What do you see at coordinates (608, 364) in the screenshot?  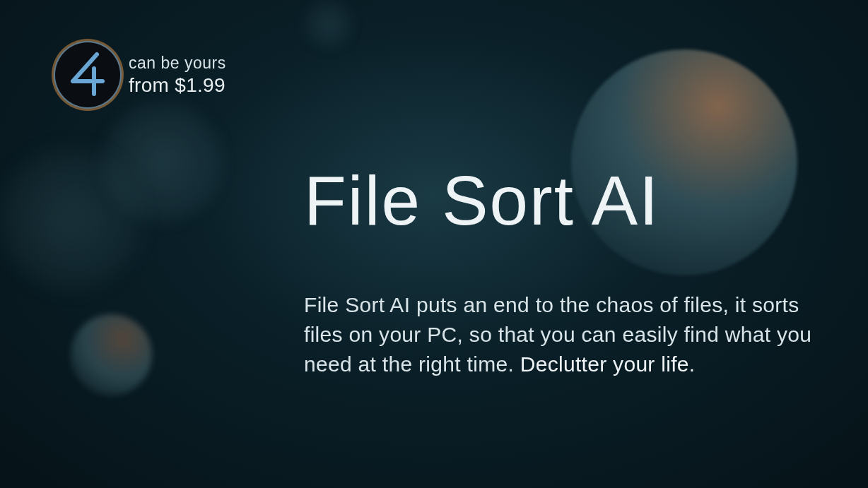 I see `description-emphasis: Declutter your life.` at bounding box center [608, 364].